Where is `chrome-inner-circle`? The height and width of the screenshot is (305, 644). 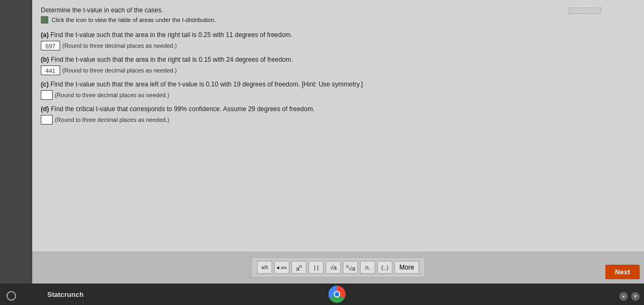
chrome-inner-circle is located at coordinates (337, 294).